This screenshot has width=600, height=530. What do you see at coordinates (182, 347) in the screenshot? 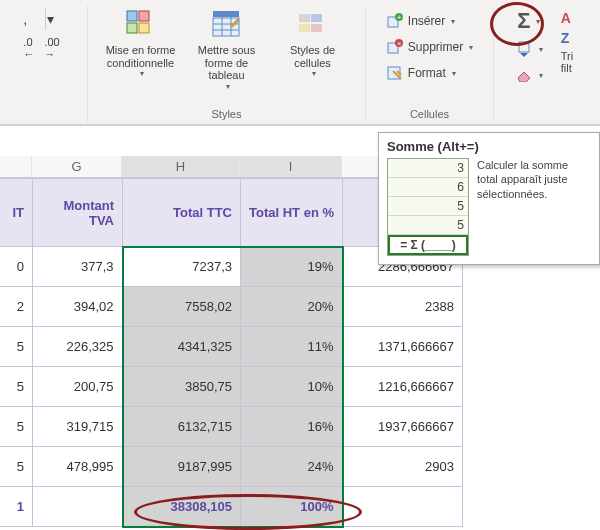
I see `cell: 4341,325` at bounding box center [182, 347].